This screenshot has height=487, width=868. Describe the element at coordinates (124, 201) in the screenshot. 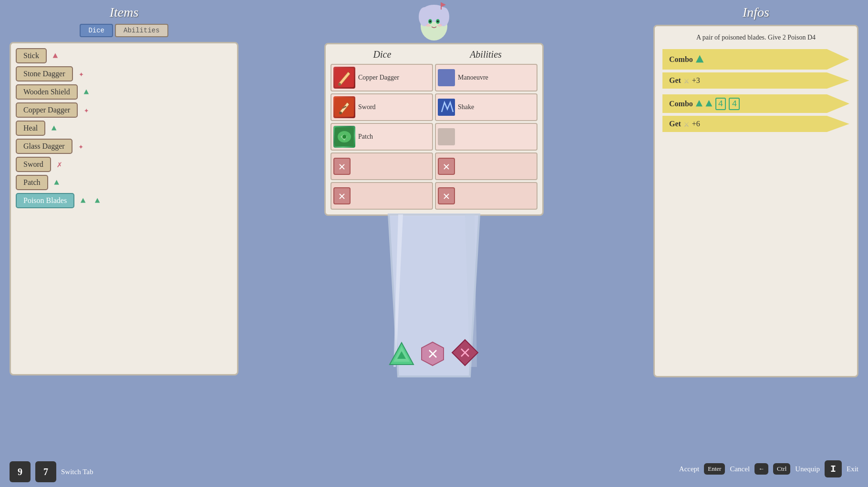

I see `list-item: Poison Blades ▲ ▲` at that location.